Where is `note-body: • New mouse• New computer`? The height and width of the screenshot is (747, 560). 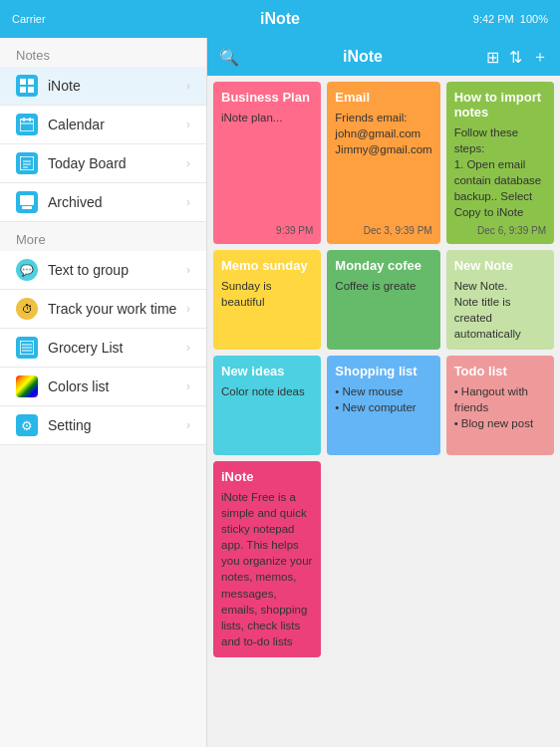
note-body: • New mouse• New computer is located at coordinates (383, 415).